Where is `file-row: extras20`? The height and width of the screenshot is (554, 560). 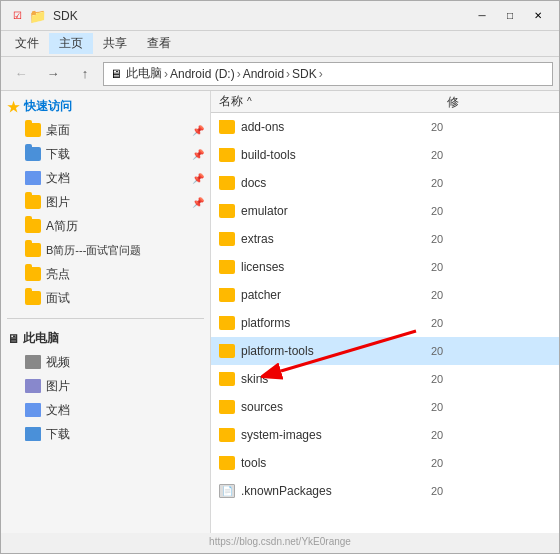 file-row: extras20 is located at coordinates (385, 239).